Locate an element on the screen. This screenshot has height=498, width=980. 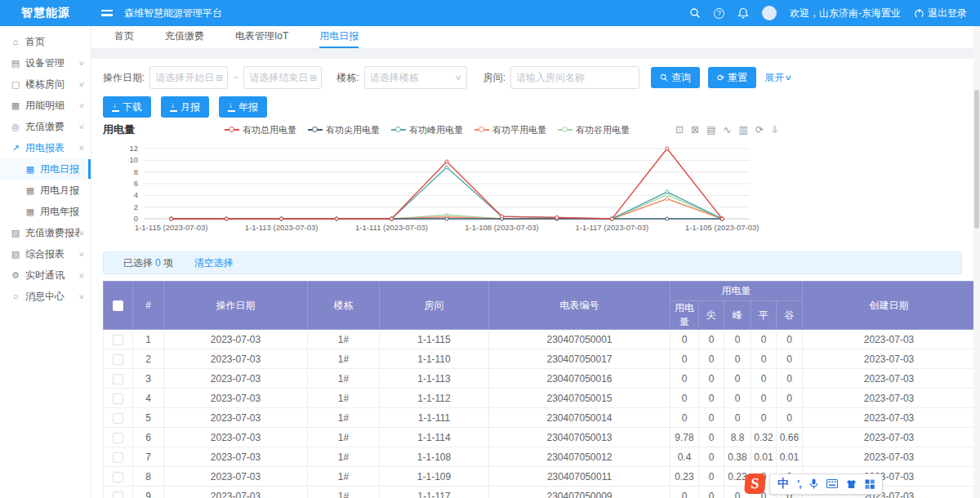
sidebar-item-3: ▦ 用能明细∨ is located at coordinates (46, 105).